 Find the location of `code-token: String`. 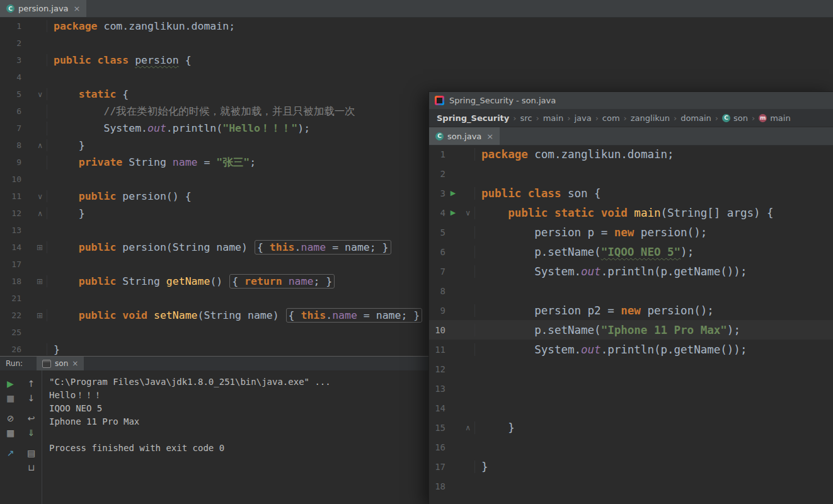

code-token: String is located at coordinates (141, 281).